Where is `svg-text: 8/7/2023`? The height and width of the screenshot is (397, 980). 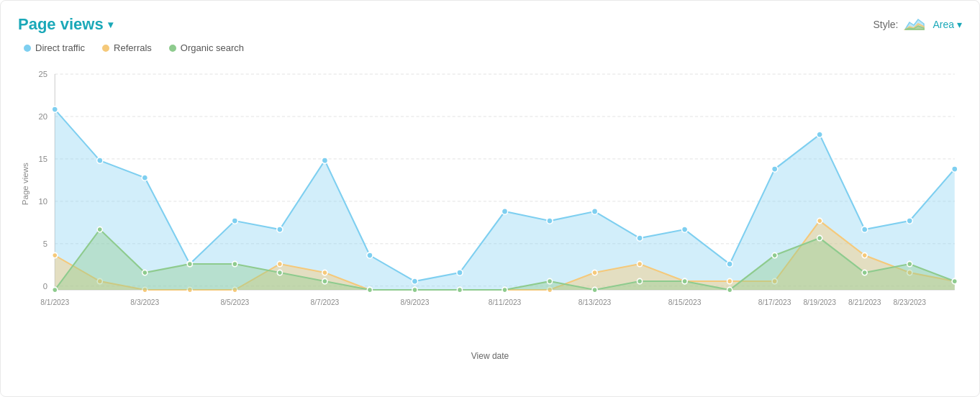 svg-text: 8/7/2023 is located at coordinates (325, 302).